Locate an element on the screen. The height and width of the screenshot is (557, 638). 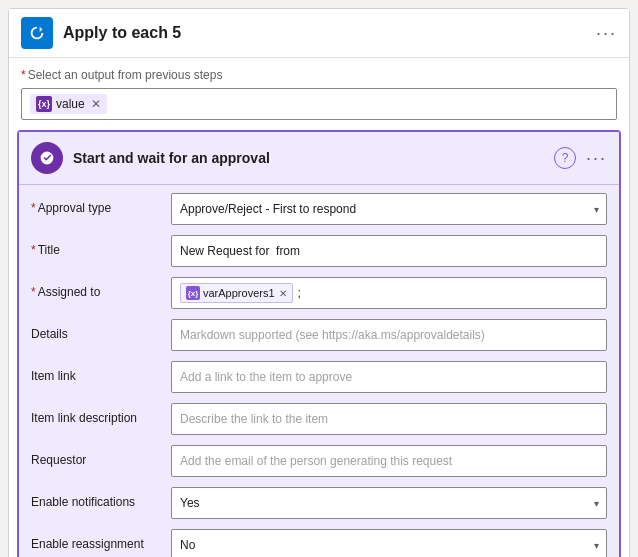
item-link-desc-label: Item link description is located at coordinates (101, 414).